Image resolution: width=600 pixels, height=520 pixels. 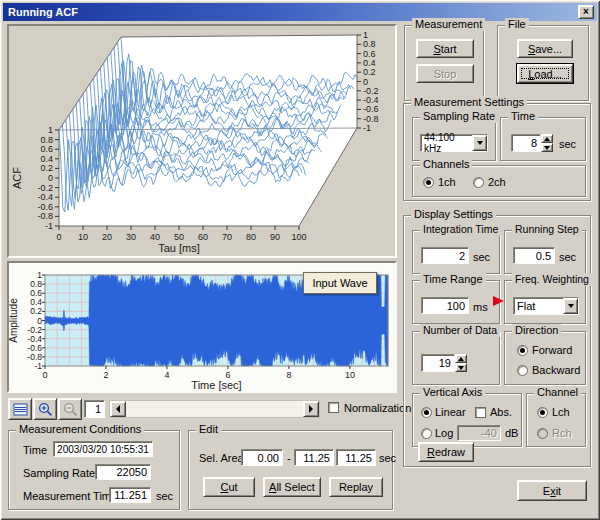 What do you see at coordinates (290, 470) in the screenshot?
I see `edit-group: Edit Sel. Area 0.00 - 11.25 11.25 sec Cu…` at bounding box center [290, 470].